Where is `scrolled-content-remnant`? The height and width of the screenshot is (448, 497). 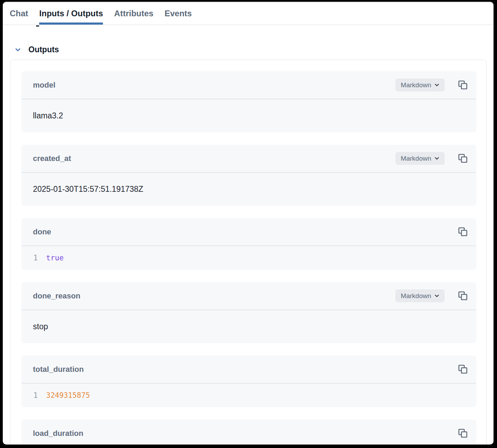 scrolled-content-remnant is located at coordinates (37, 26).